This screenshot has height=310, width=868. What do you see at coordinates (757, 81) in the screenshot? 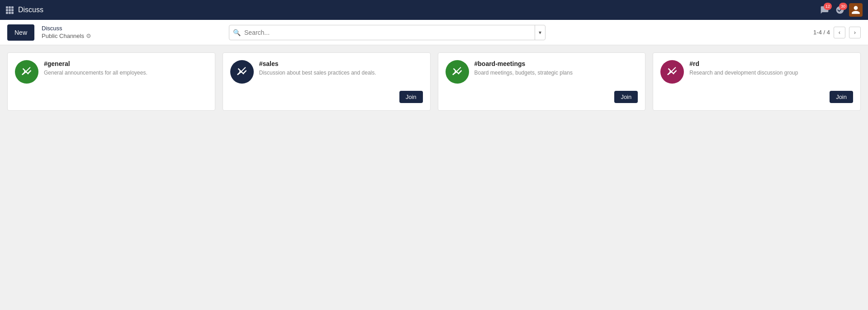
I see `channel-card-rd: #rdResearch and development discussion g…` at bounding box center [757, 81].